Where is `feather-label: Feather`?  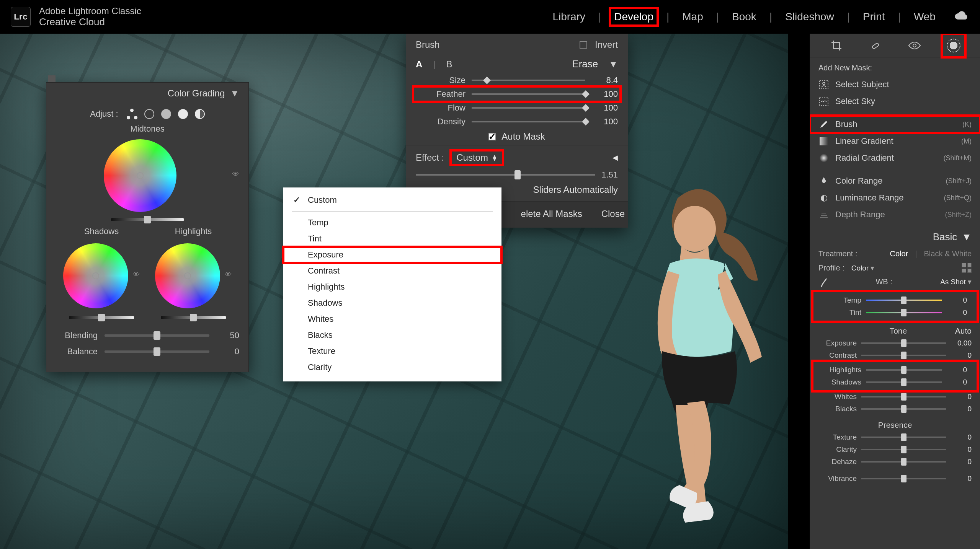
feather-label: Feather is located at coordinates (441, 94).